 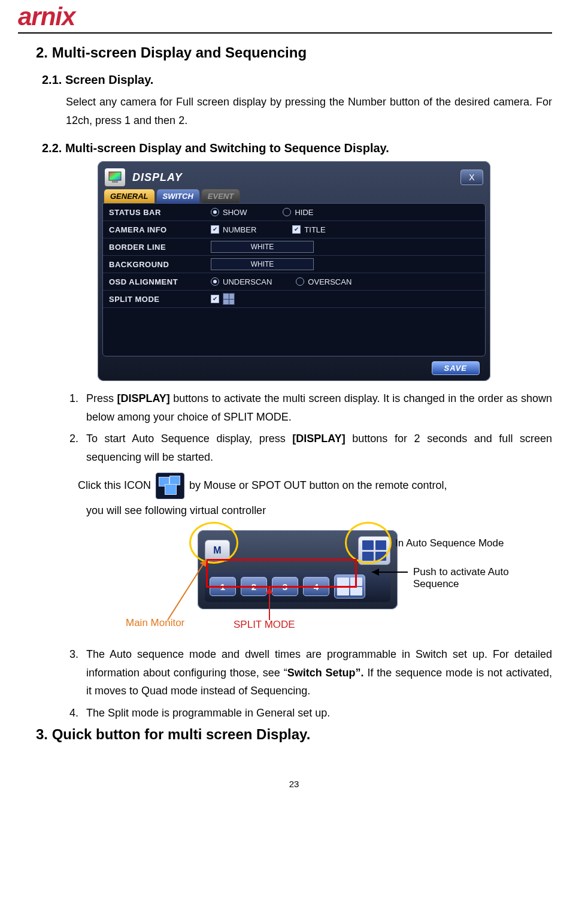 What do you see at coordinates (296, 177) in the screenshot?
I see `window-title: DISPLAY` at bounding box center [296, 177].